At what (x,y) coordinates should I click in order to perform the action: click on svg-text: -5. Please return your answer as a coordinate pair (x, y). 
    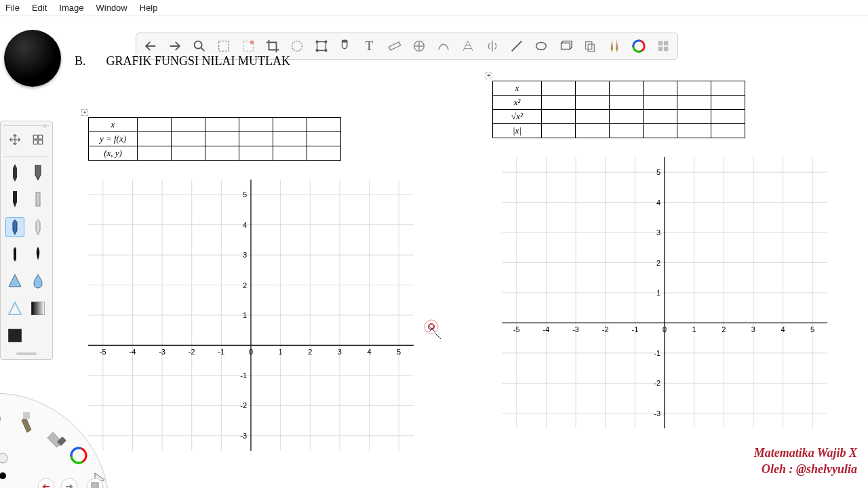
    Looking at the image, I should click on (517, 329).